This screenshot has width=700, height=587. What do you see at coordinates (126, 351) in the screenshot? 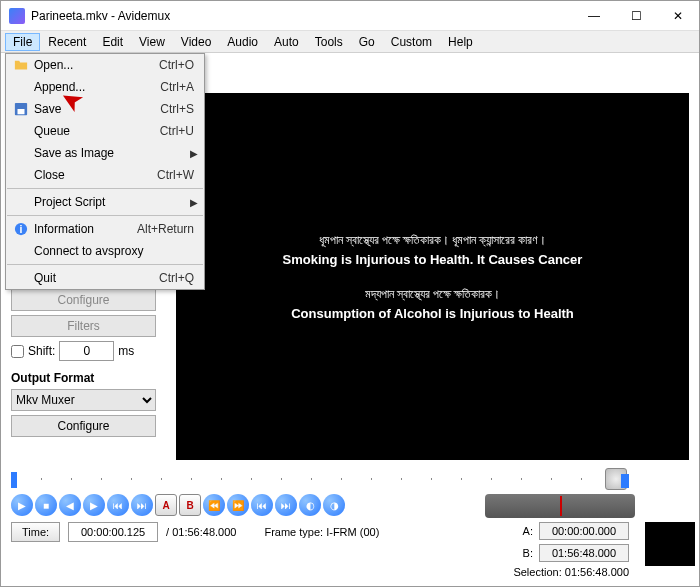
I see `shift-unit: ms` at bounding box center [126, 351].